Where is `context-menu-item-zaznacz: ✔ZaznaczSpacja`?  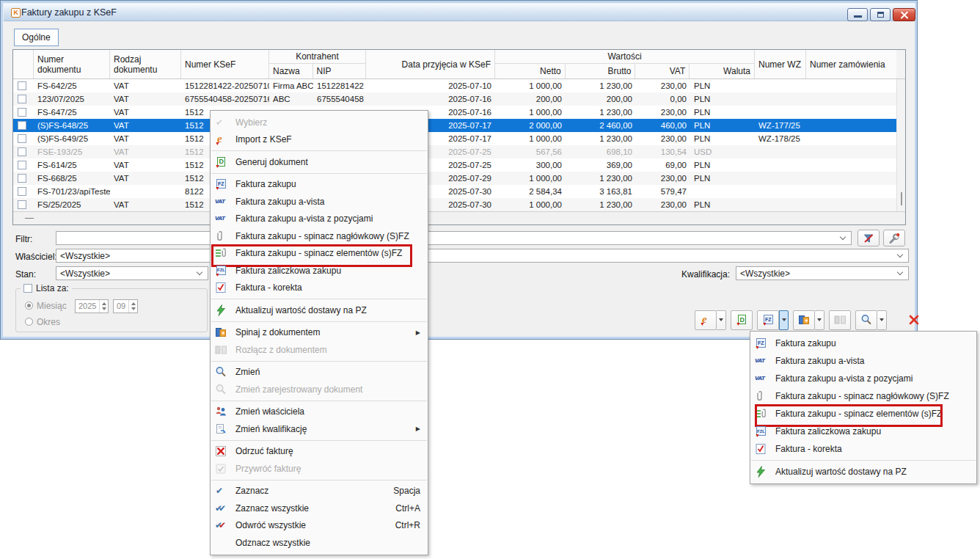 context-menu-item-zaznacz: ✔ZaznaczSpacja is located at coordinates (319, 492).